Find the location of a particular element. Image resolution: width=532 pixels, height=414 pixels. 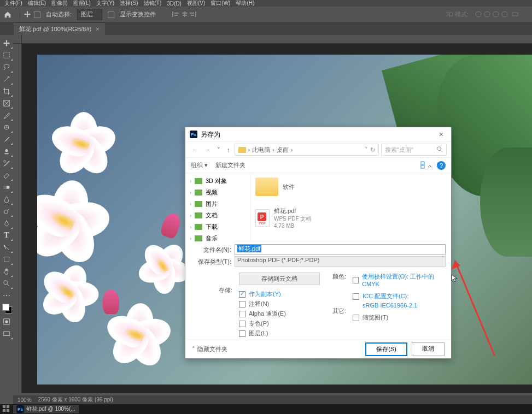

tab-close-icon: × is located at coordinates (97, 29).